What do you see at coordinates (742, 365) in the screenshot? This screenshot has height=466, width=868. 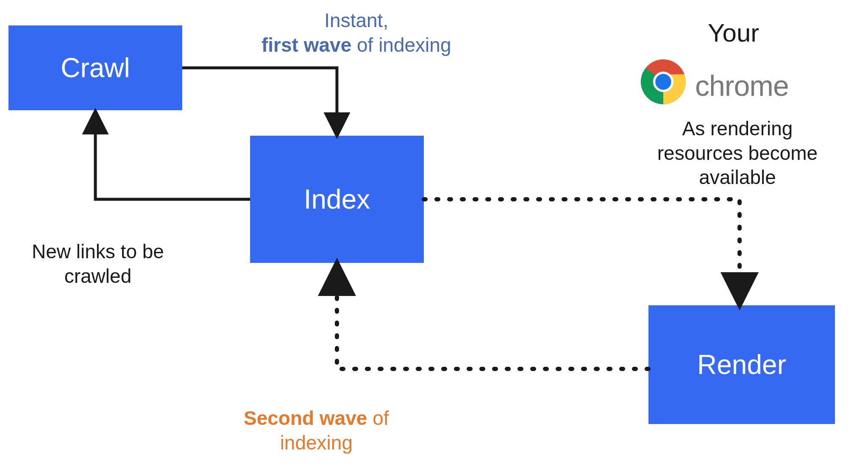 I see `node-render-label: Render` at bounding box center [742, 365].